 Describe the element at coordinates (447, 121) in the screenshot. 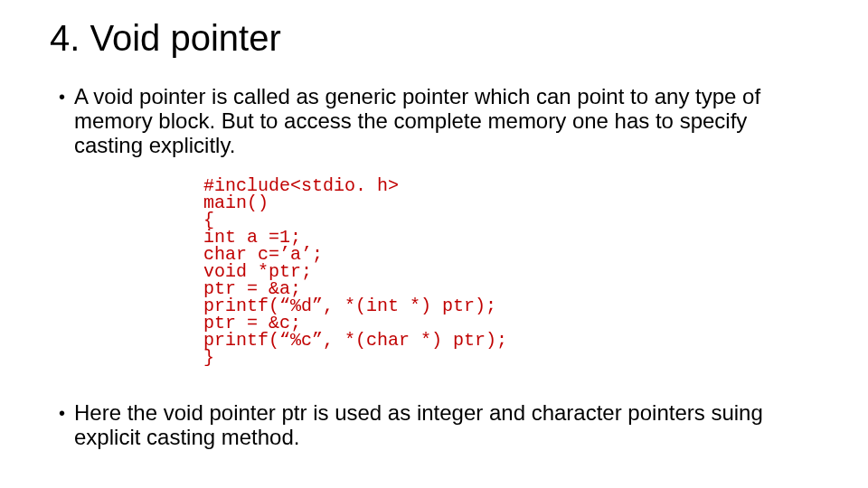

I see `bullet-1-text: A void pointer is called as generic poin…` at that location.